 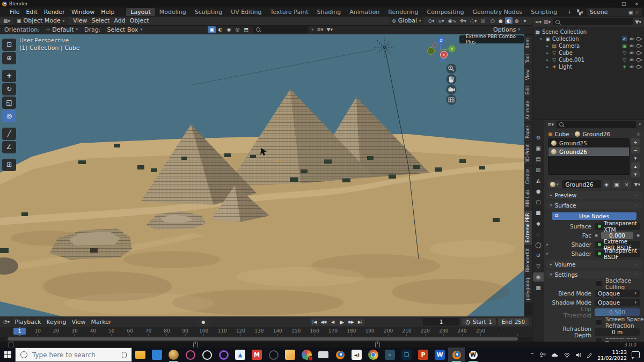 I want to click on move-slot-up-button: ▴, so click(x=635, y=166).